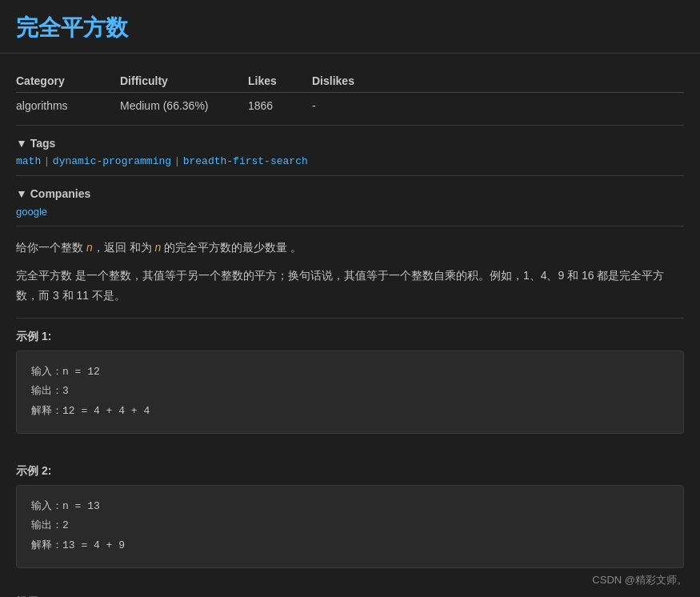  I want to click on desc-prefix-1: 给你一个整数, so click(51, 247).